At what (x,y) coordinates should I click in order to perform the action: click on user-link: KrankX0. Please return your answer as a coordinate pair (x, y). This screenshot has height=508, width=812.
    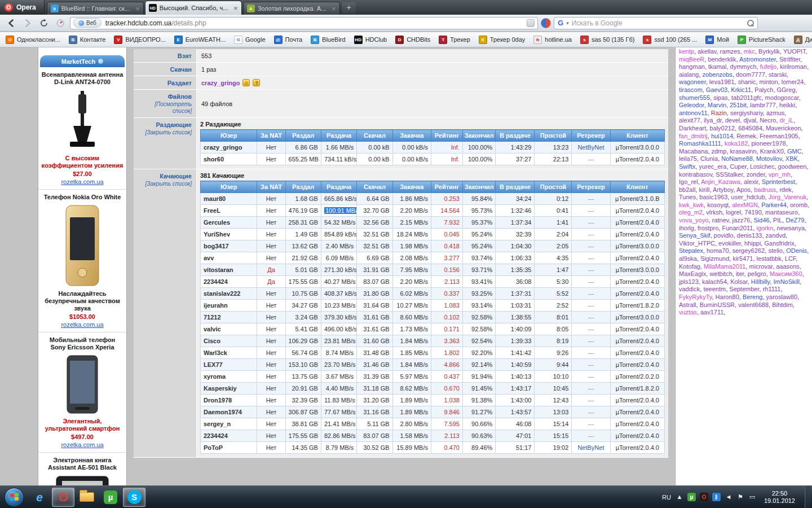
    Looking at the image, I should click on (772, 151).